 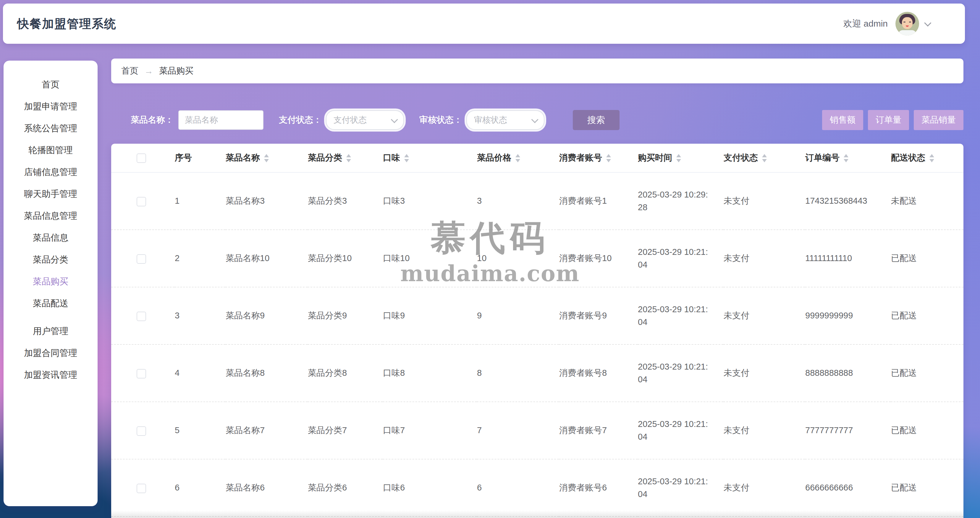 I want to click on column-label: 消费者账号, so click(x=581, y=157).